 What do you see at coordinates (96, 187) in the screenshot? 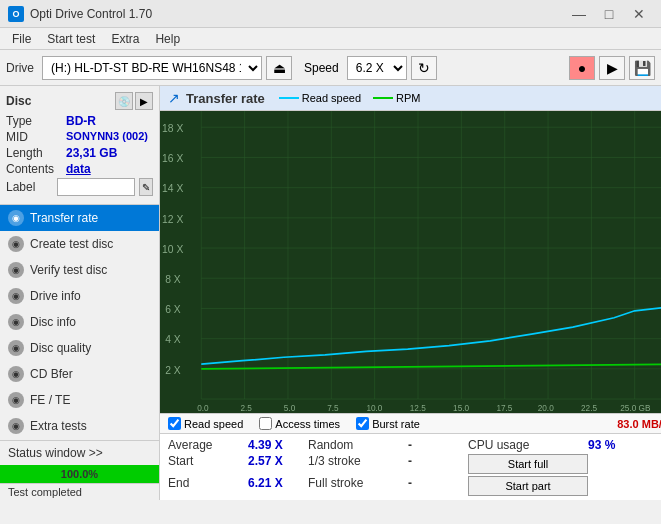
I see `label-input` at bounding box center [96, 187].